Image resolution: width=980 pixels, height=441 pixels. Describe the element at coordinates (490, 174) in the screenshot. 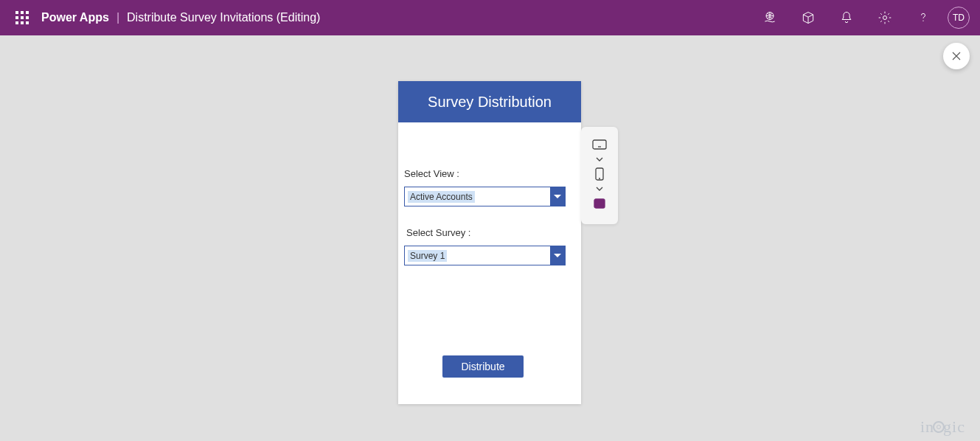

I see `select-view-label: Select View :` at that location.